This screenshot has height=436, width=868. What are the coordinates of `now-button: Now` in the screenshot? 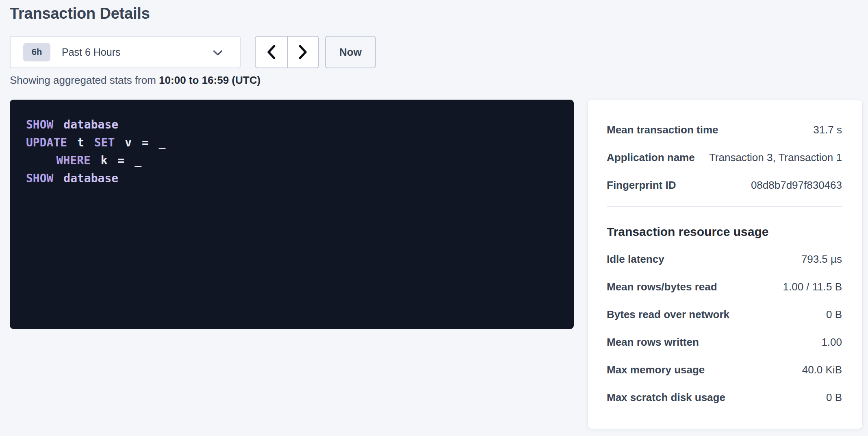 It's located at (350, 52).